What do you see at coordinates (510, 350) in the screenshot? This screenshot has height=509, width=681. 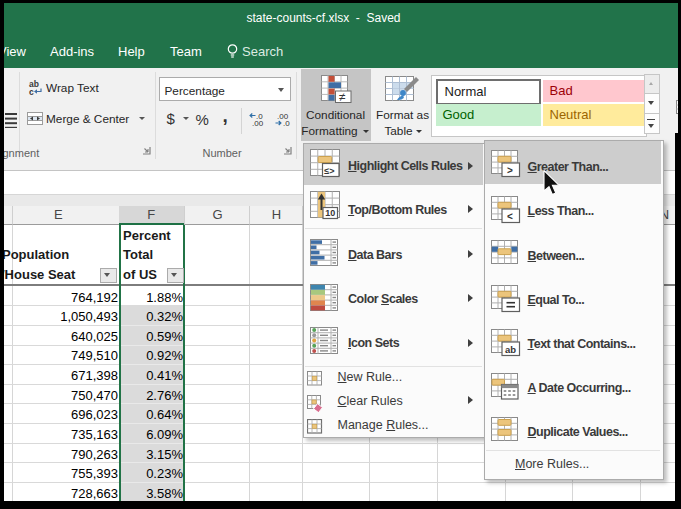 I see `svg-text: ab` at bounding box center [510, 350].